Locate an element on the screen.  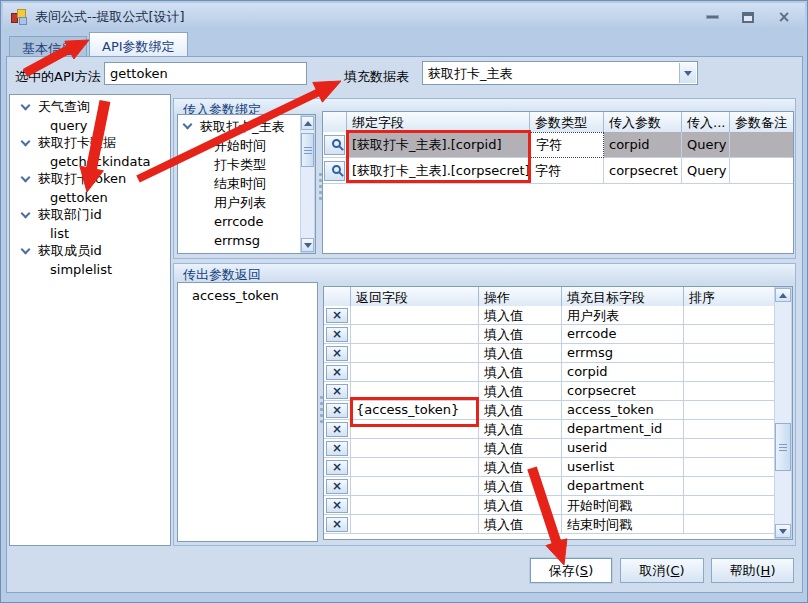
close-button: × is located at coordinates (784, 17).